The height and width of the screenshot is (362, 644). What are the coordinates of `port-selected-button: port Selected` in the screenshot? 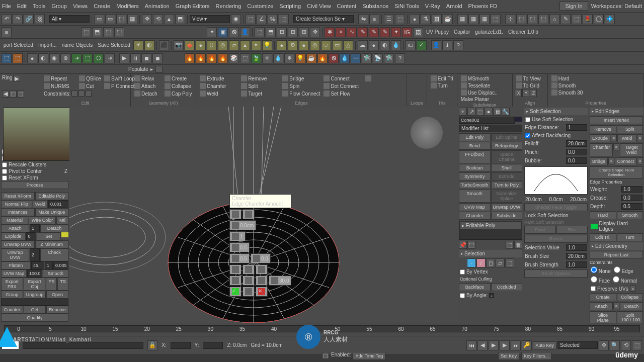 It's located at (18, 45).